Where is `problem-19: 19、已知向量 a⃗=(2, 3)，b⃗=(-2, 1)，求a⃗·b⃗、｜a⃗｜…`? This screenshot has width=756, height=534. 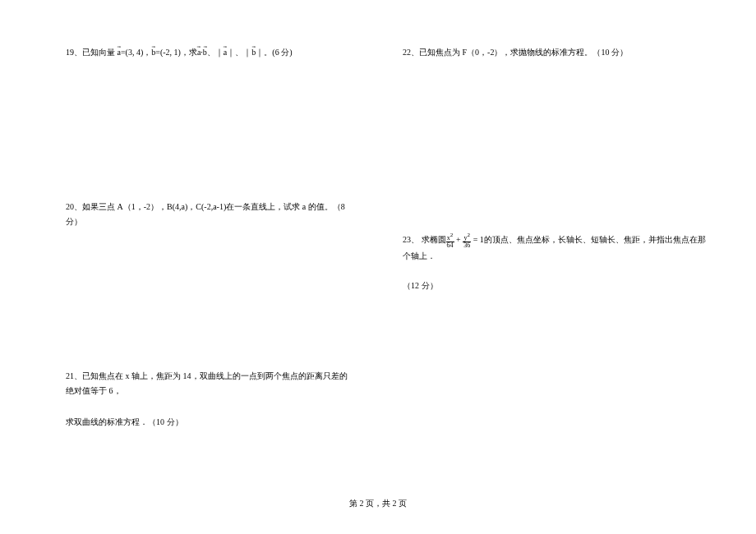 problem-19: 19、已知向量 a⃗=(2, 3)，b⃗=(-2, 1)，求a⃗·b⃗、｜a⃗｜… is located at coordinates (210, 53).